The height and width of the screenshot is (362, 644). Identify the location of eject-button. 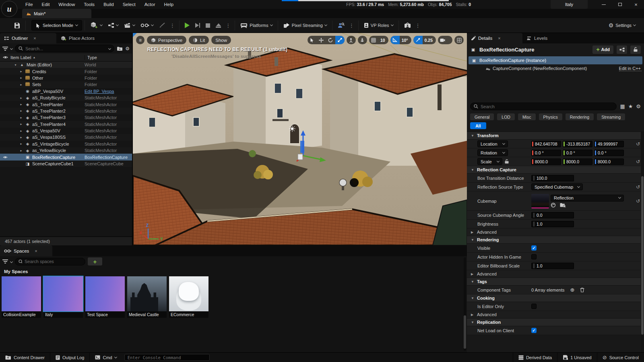
(218, 26).